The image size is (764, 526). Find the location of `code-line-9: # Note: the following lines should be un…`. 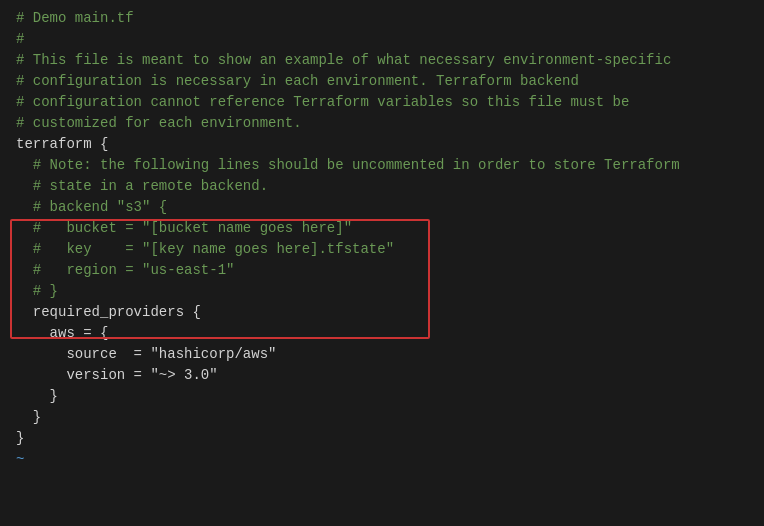

code-line-9: # Note: the following lines should be un… is located at coordinates (382, 166).